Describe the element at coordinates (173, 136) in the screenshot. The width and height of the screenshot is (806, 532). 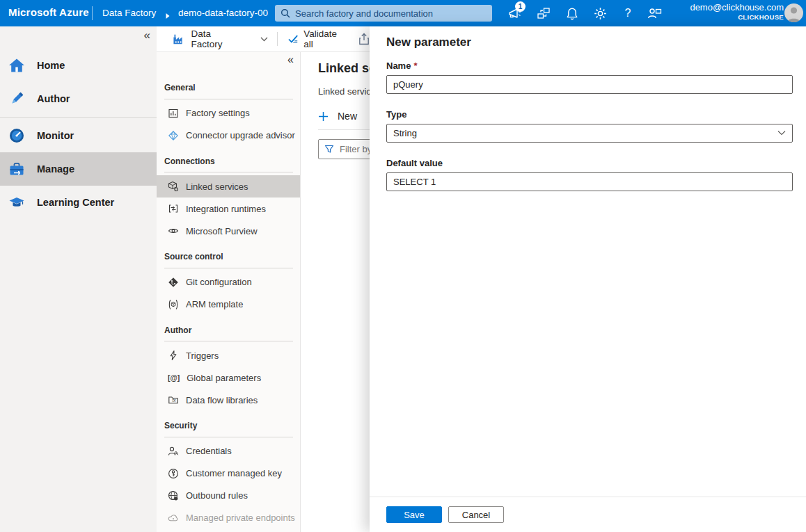
I see `connector-upgrade-advisor-icon` at that location.